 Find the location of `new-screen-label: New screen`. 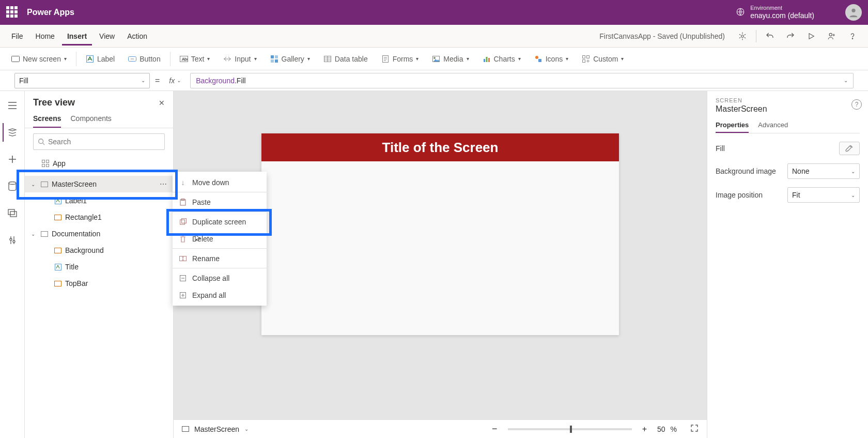

new-screen-label: New screen is located at coordinates (42, 59).